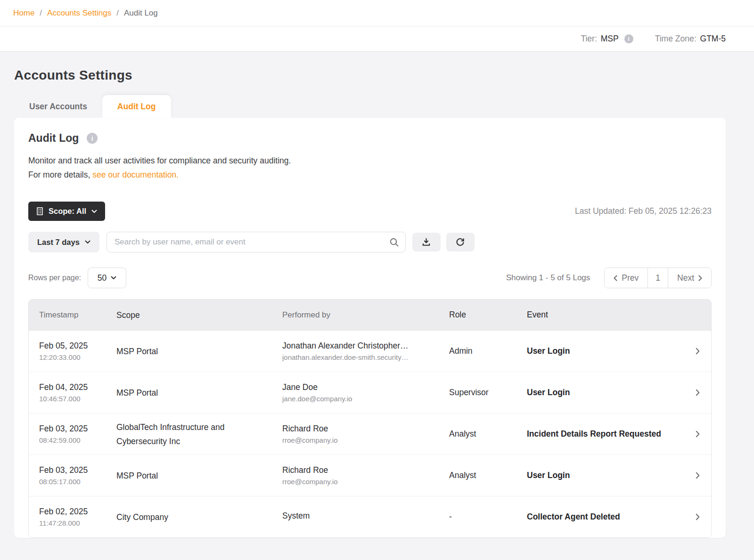 This screenshot has width=754, height=560. I want to click on prev-page-button: Prev, so click(626, 278).